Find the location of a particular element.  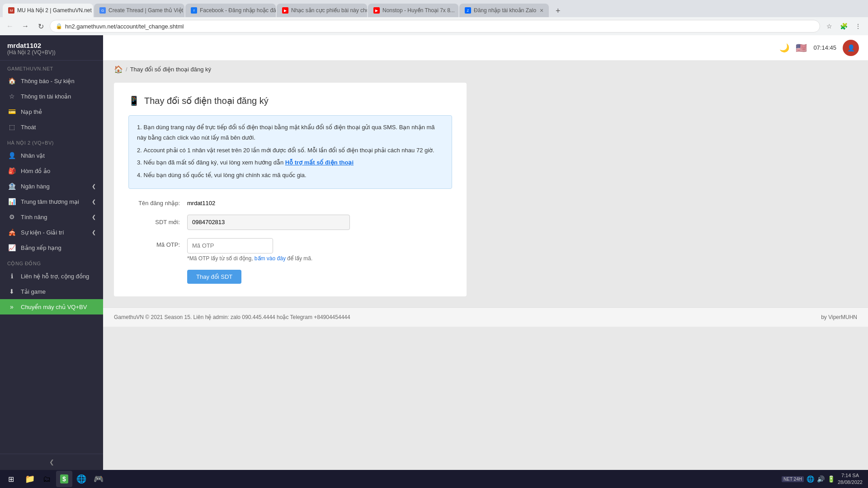

otp-field-wrap: *Mã OTP lấy từ số di động, bấm vào đây đ… is located at coordinates (250, 250).